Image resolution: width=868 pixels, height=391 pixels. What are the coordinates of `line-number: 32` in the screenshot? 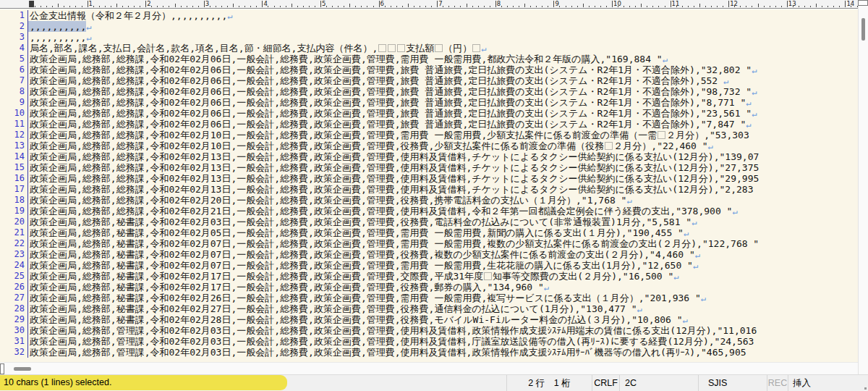 It's located at (14, 352).